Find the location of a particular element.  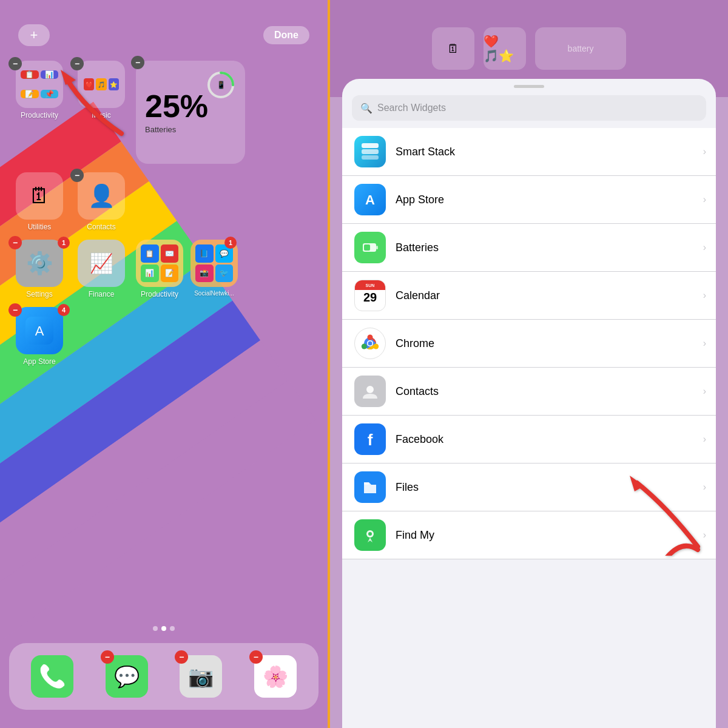

finance-wrap: 📈 Finance is located at coordinates (101, 269).